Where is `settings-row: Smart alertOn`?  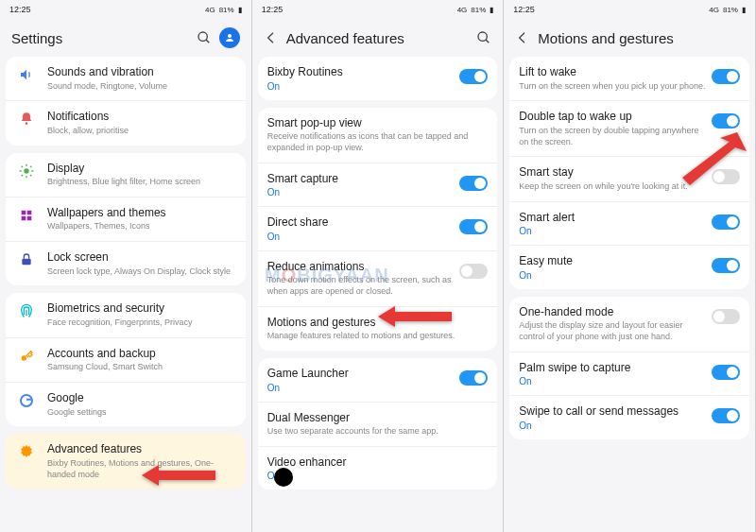
settings-row: Smart alertOn is located at coordinates (629, 223).